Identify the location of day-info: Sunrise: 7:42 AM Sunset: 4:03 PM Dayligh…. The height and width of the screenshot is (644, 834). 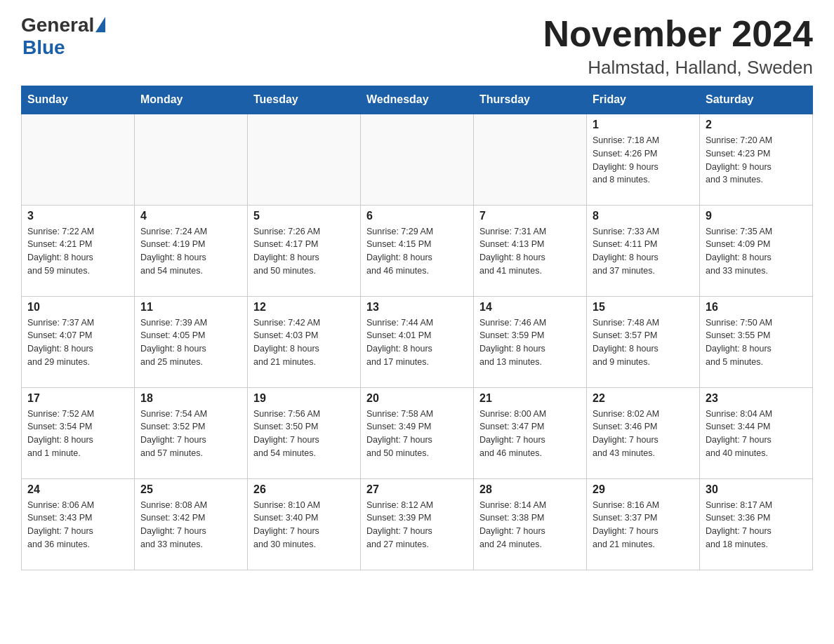
(304, 342).